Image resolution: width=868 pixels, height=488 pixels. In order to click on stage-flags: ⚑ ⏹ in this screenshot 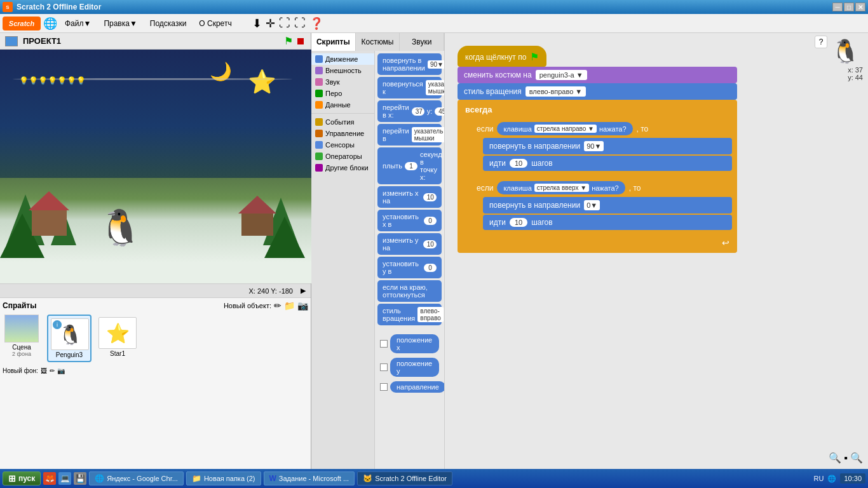, I will do `click(295, 41)`.